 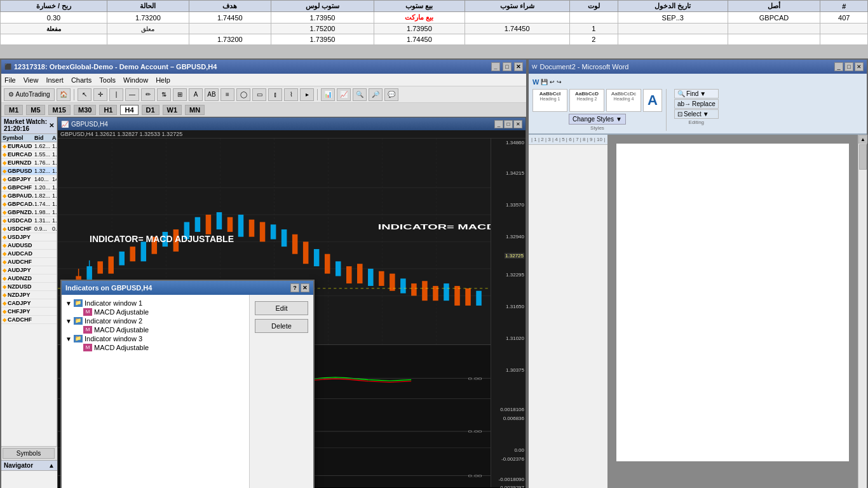 What do you see at coordinates (29, 254) in the screenshot?
I see `mw-row-audcad: ◆AUDCAD` at bounding box center [29, 254].